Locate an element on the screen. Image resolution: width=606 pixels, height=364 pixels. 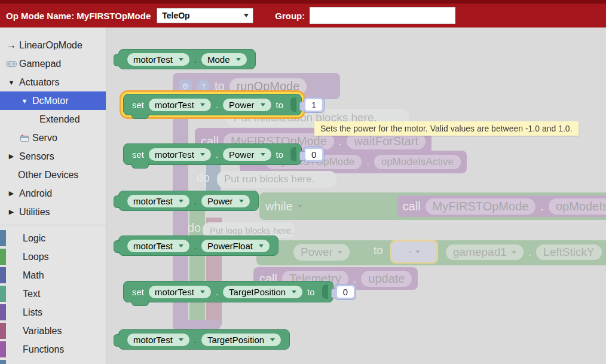
keyword-while: while is located at coordinates (279, 207).